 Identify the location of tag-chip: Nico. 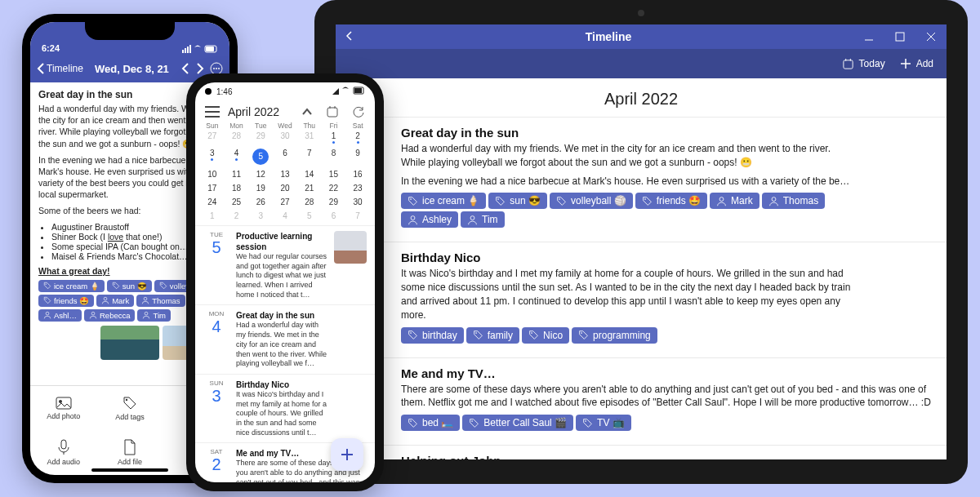
(546, 335).